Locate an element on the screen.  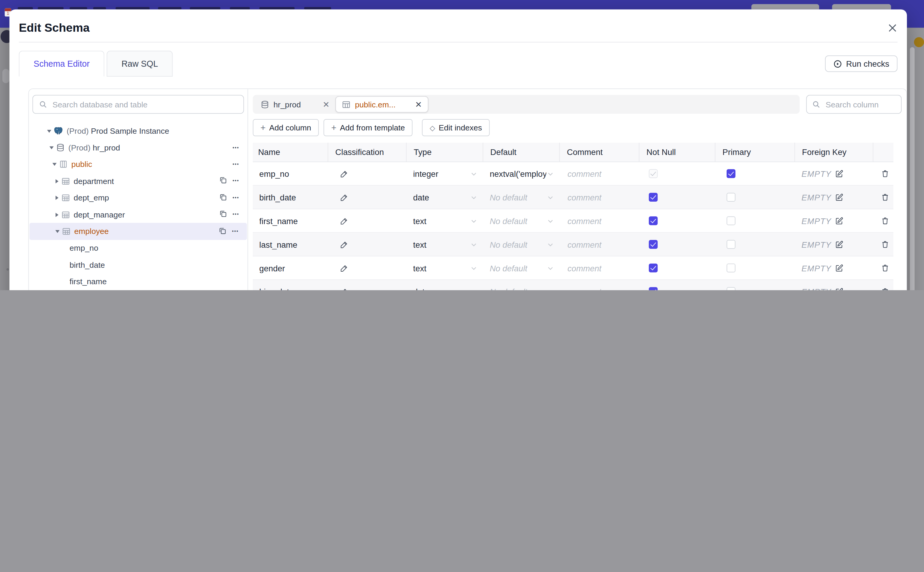
tree-item-employee: employee••• is located at coordinates (138, 232).